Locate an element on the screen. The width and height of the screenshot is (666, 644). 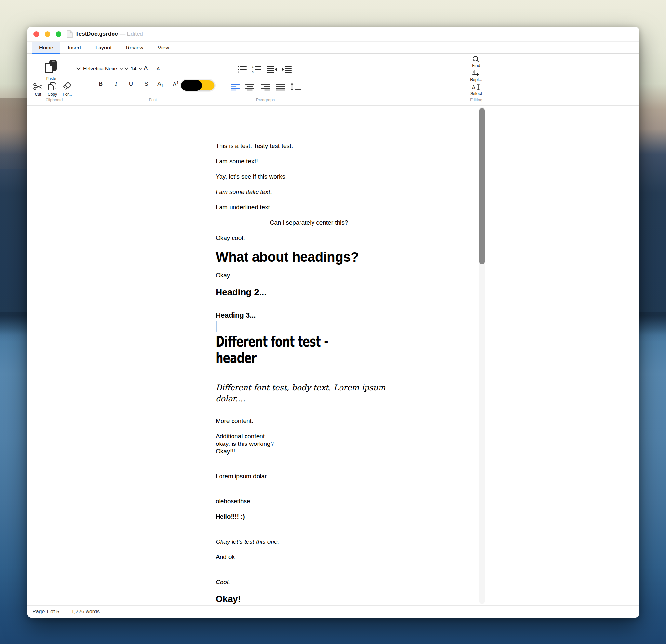
find-icon is located at coordinates (476, 59).